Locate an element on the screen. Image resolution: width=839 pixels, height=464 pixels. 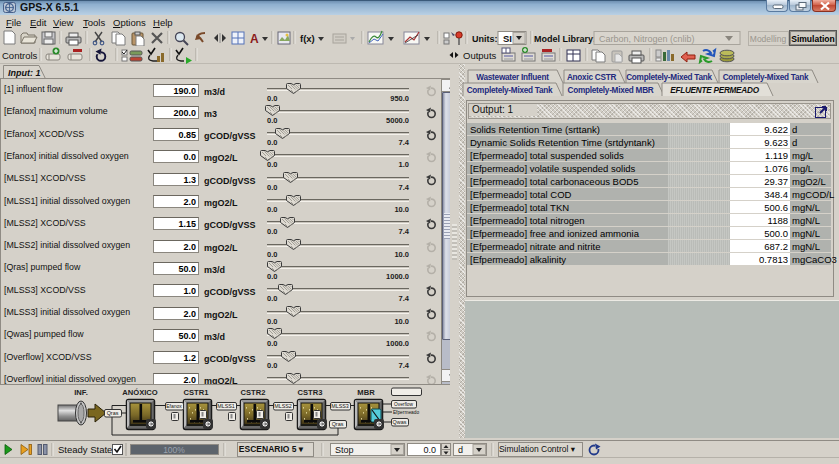
svg-text: Simulation Control ▾ is located at coordinates (538, 449).